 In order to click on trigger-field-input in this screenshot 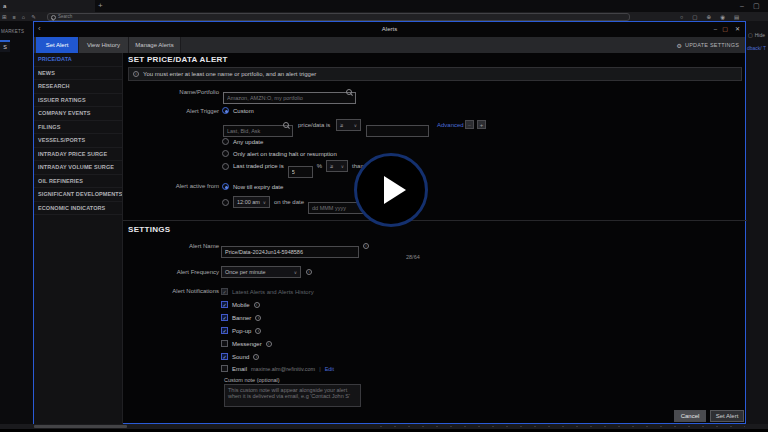, I will do `click(258, 131)`.